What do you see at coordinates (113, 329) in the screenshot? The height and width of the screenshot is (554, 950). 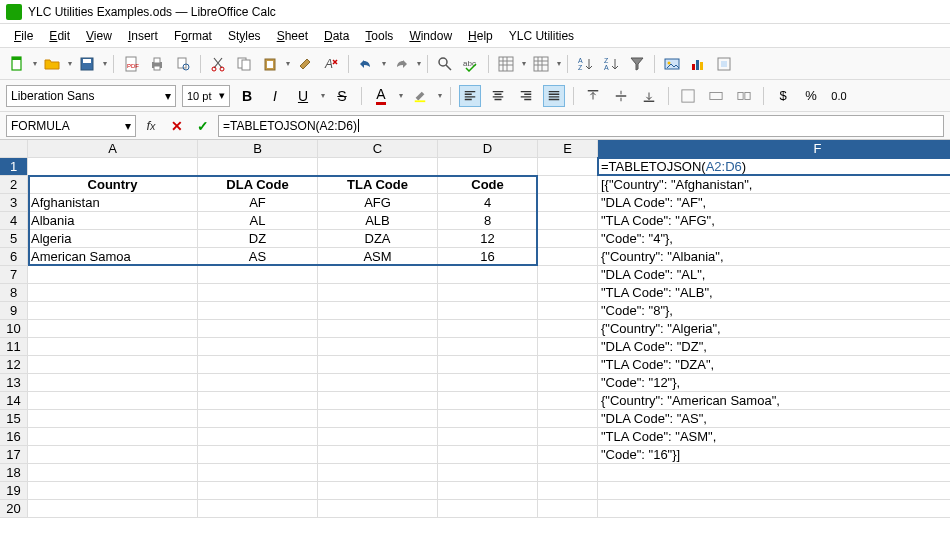 I see `cell-A10` at bounding box center [113, 329].